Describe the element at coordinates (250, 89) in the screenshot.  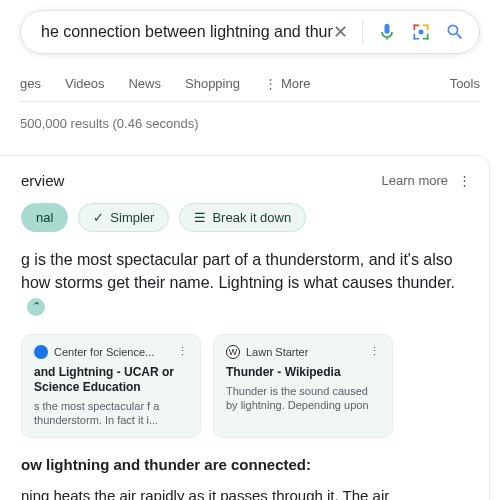
I see `search-tabs: ges Videos News Shopping ⋮ More Tools` at that location.